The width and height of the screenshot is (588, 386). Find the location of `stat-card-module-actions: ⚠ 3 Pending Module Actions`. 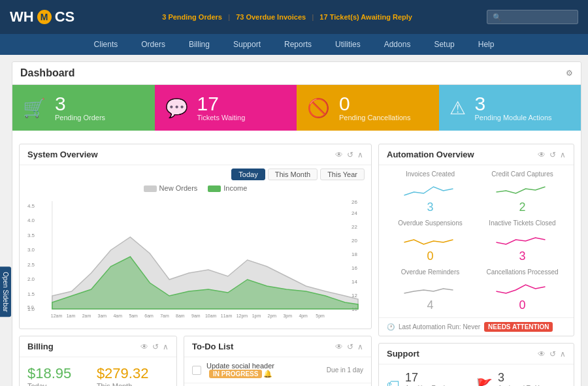

stat-card-module-actions: ⚠ 3 Pending Module Actions is located at coordinates (510, 108).